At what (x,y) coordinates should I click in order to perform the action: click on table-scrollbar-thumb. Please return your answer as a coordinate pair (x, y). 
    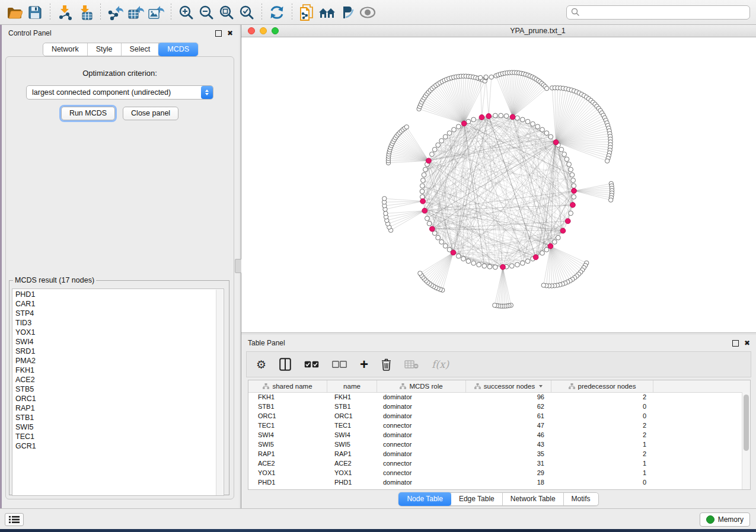
    Looking at the image, I should click on (746, 423).